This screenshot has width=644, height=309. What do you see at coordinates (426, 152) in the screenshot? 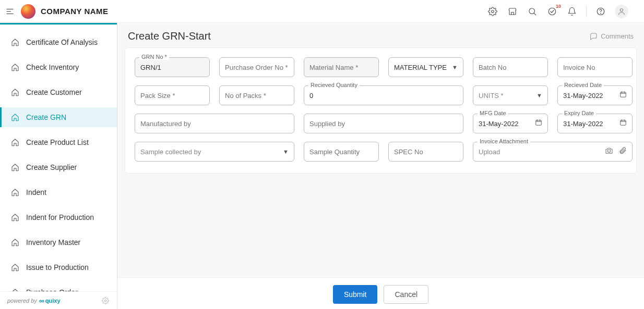
I see `spec-no-field` at bounding box center [426, 152].